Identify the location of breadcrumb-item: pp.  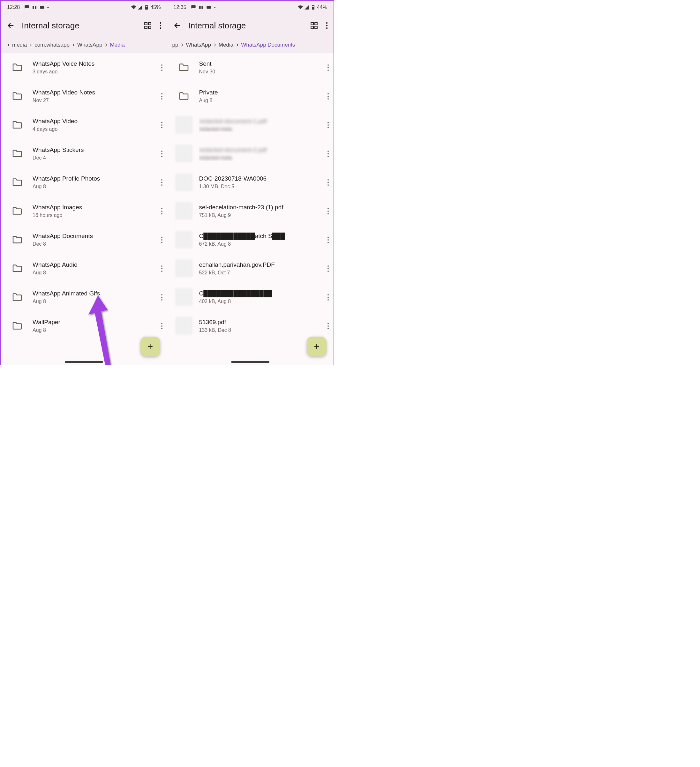
(175, 45).